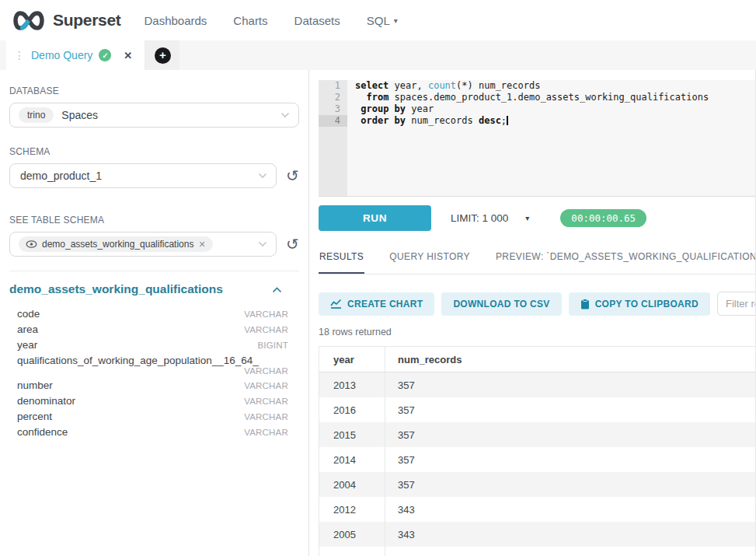 The height and width of the screenshot is (556, 756). I want to click on cell-year: 2013, so click(353, 385).